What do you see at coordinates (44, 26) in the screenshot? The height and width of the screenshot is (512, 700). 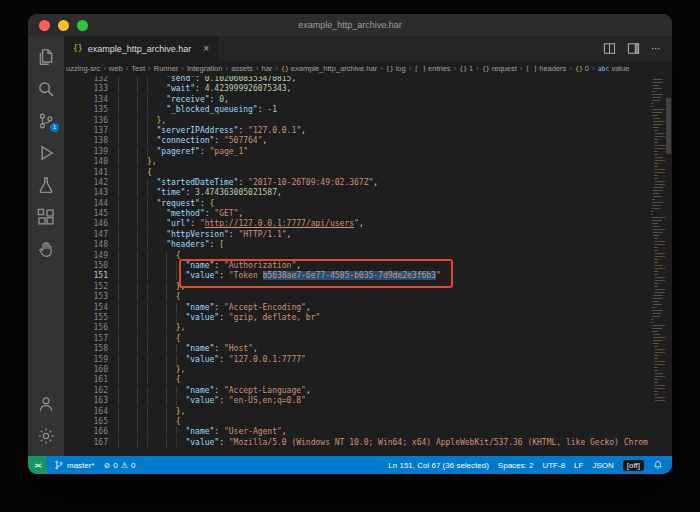 I see `close-window-button` at bounding box center [44, 26].